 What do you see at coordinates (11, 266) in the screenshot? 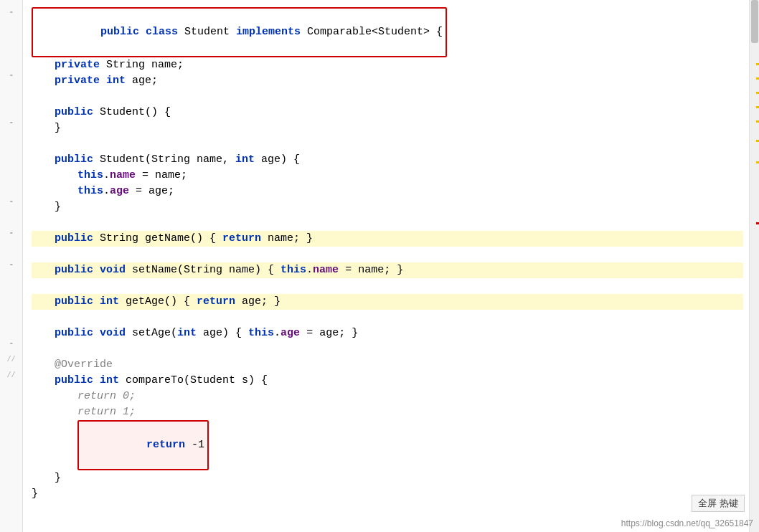
I see `gutter: ⁃ ⁃ ⁃ ⁃ ⁃ ⁃` at bounding box center [11, 266].